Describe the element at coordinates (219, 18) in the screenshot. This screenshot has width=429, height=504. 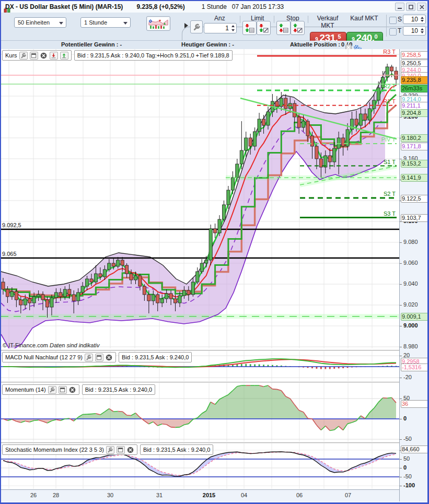
I see `anz-label: Anz` at that location.